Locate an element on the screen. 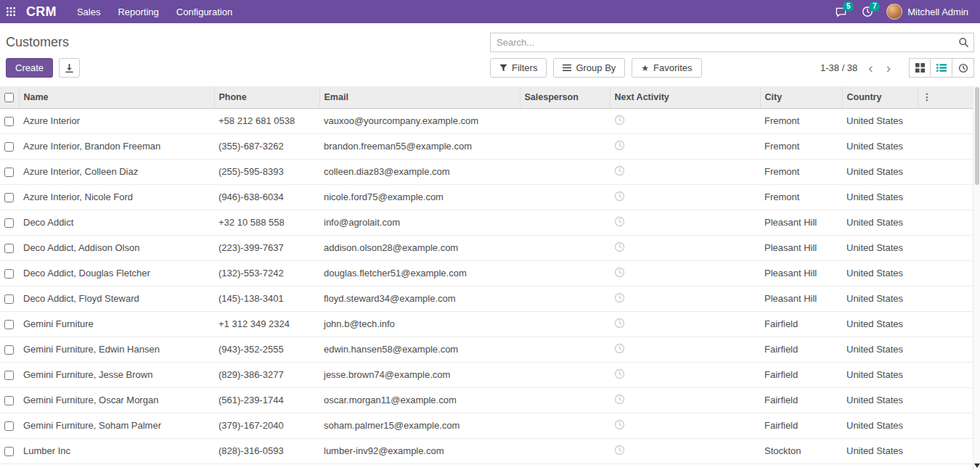 This screenshot has height=470, width=980. group-by-button: Group By is located at coordinates (589, 68).